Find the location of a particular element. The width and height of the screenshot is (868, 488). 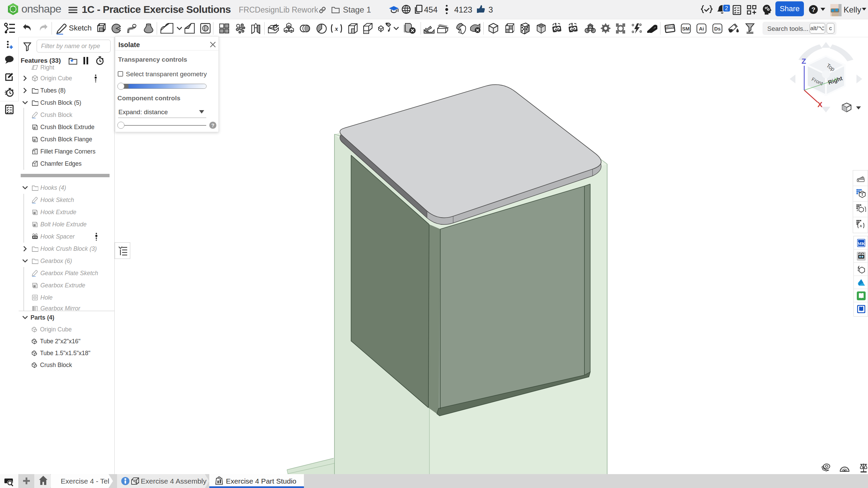

svg-text: Ai is located at coordinates (701, 28).